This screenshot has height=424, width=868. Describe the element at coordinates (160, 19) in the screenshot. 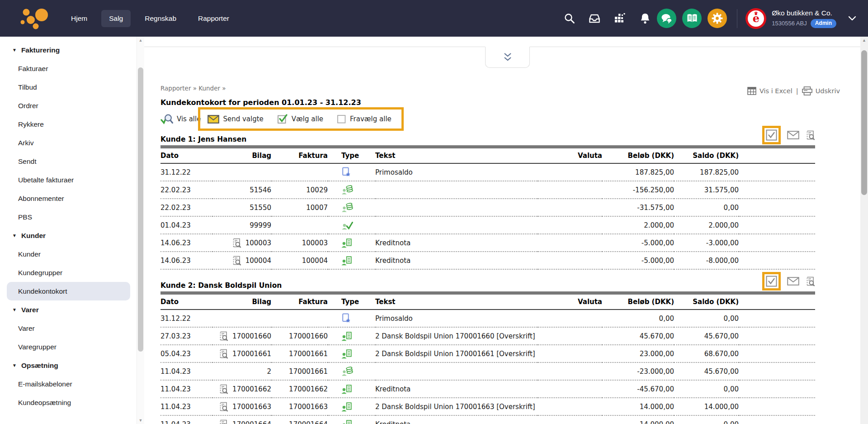

I see `nav-item-regnskab: Regnskab` at that location.